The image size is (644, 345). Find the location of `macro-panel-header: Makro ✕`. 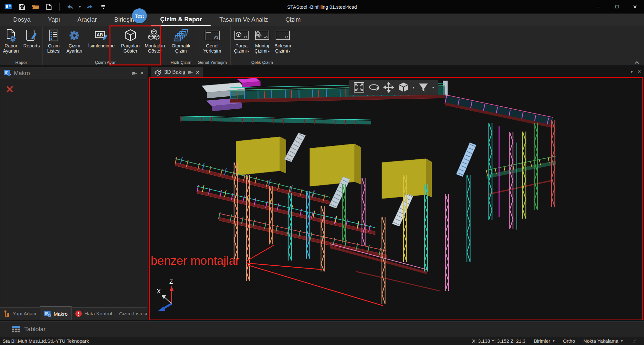

macro-panel-header: Makro ✕ is located at coordinates (74, 73).